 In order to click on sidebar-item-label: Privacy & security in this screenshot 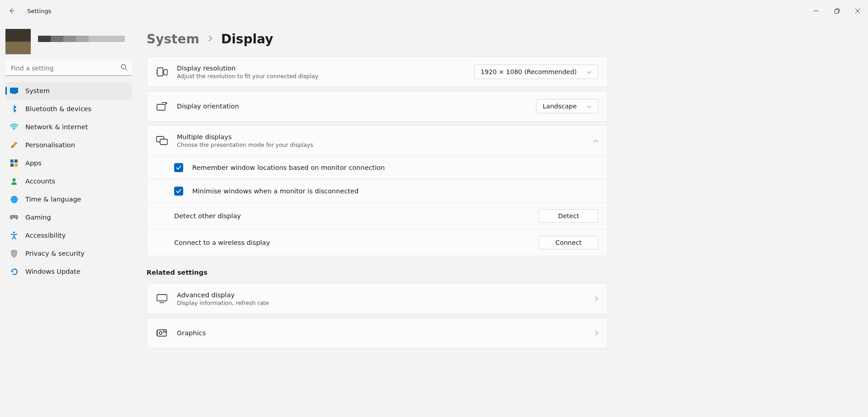, I will do `click(55, 253)`.